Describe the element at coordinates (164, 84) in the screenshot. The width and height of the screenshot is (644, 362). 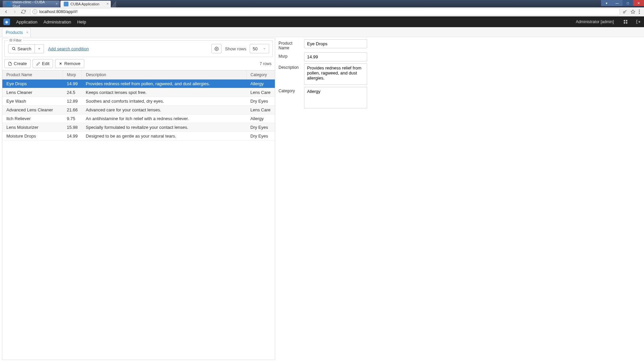
I see `cell-desc: Provides redness relief from pollen, rag…` at that location.